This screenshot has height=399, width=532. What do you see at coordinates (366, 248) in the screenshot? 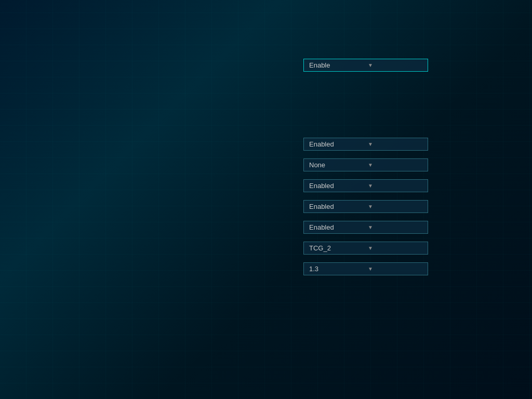
I see `dropdown-tpm-uefi-spec: TCG_2 ▼` at bounding box center [366, 248].